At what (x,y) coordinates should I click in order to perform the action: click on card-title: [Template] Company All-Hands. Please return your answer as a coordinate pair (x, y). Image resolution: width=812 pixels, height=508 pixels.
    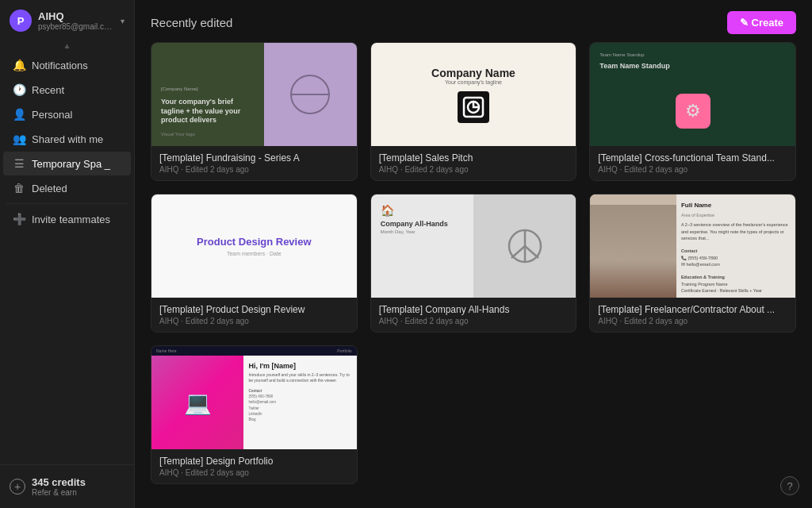
    Looking at the image, I should click on (474, 310).